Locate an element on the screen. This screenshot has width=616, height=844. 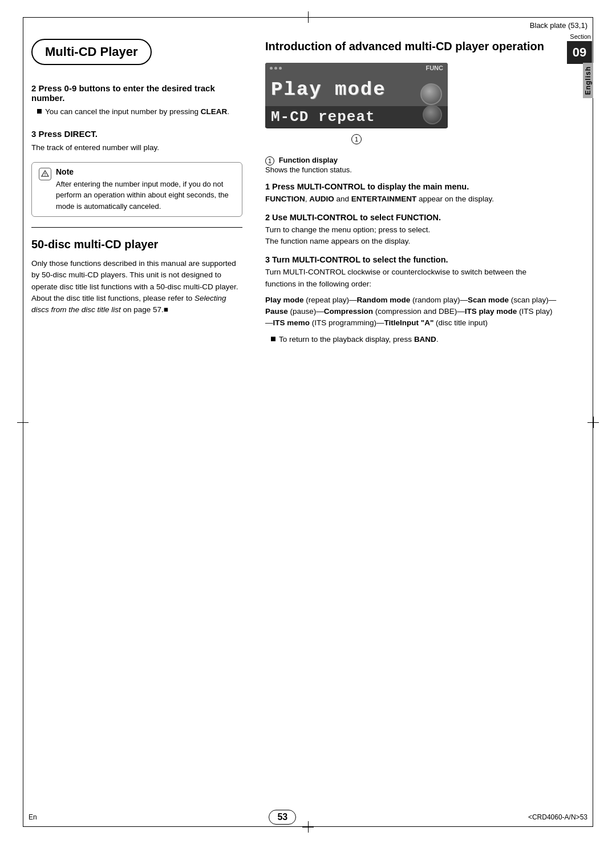
right-step2-heading: 2 Use MULTI-CONTROL to select FUNCTION. is located at coordinates (412, 217).